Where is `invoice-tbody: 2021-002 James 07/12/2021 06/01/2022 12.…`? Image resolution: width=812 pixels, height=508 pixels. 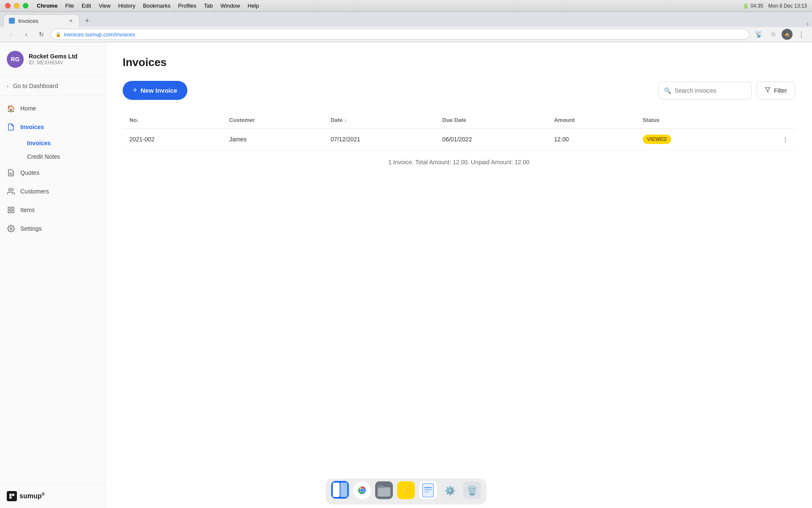 invoice-tbody: 2021-002 James 07/12/2021 06/01/2022 12.… is located at coordinates (459, 140).